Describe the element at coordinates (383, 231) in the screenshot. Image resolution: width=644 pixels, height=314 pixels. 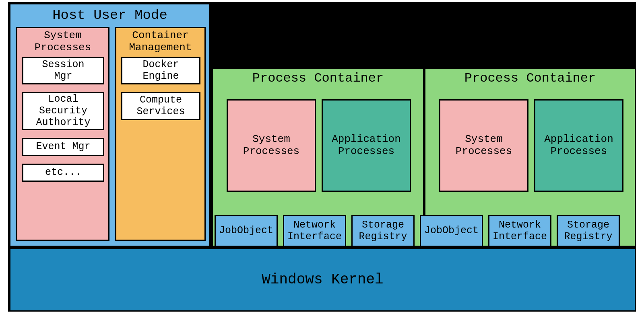
I see `pc1-storage-registry-box: StorageRegistry` at that location.